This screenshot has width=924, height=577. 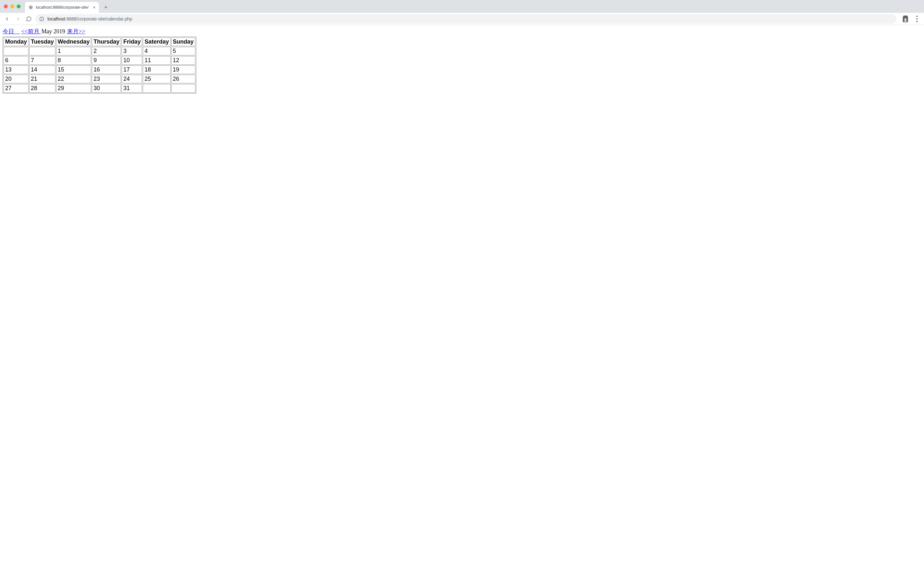 What do you see at coordinates (106, 42) in the screenshot?
I see `header-thursday: Thursday` at bounding box center [106, 42].